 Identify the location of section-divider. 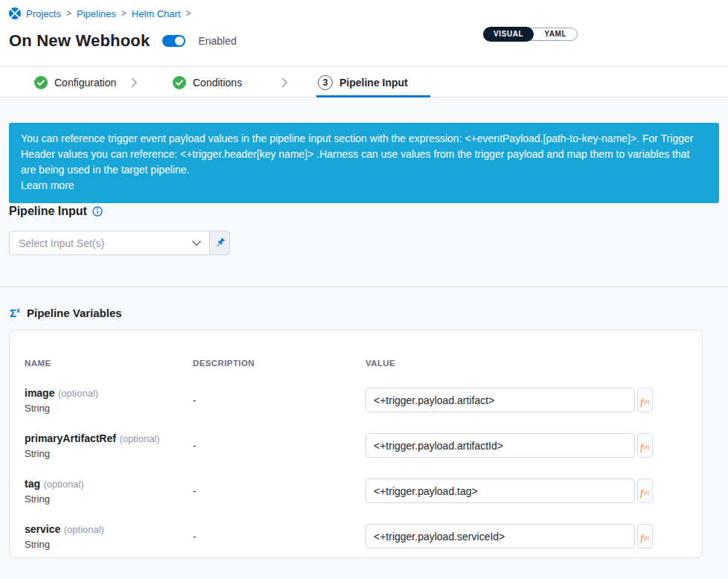
(364, 287).